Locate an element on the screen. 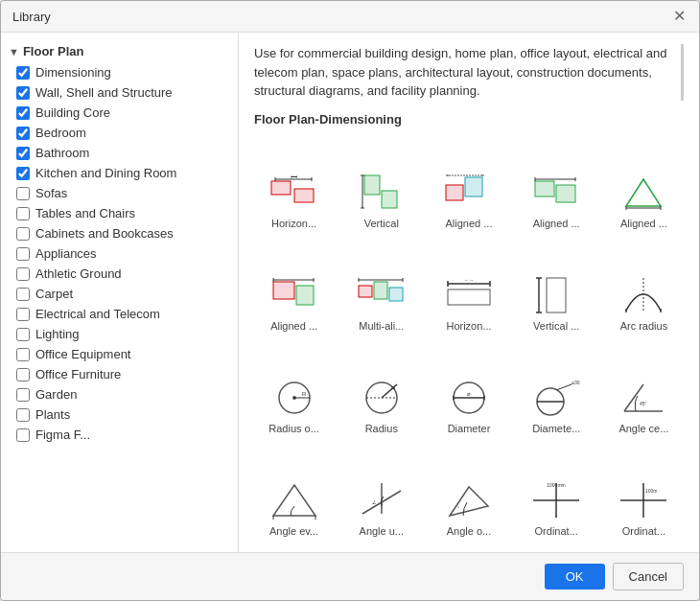 This screenshot has width=700, height=601. tree-item-tables-chairs: Tables and Chairs is located at coordinates (123, 213).